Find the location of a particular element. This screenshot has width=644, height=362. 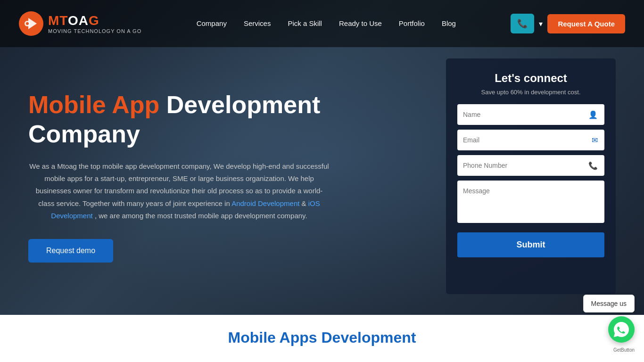

logo-text: MTOAG Moving Technology On a Go is located at coordinates (95, 24).